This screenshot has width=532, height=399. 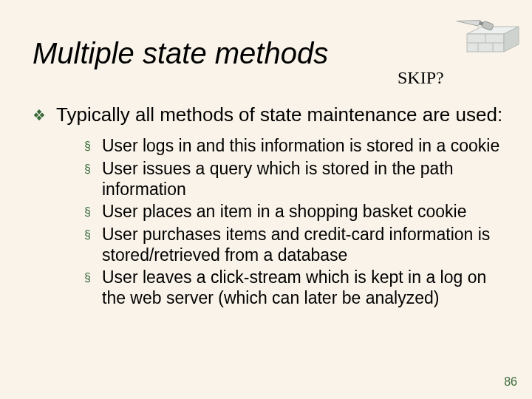 What do you see at coordinates (269, 115) in the screenshot?
I see `main-bullet-item: ❖ Typically all methods of state mainten…` at bounding box center [269, 115].